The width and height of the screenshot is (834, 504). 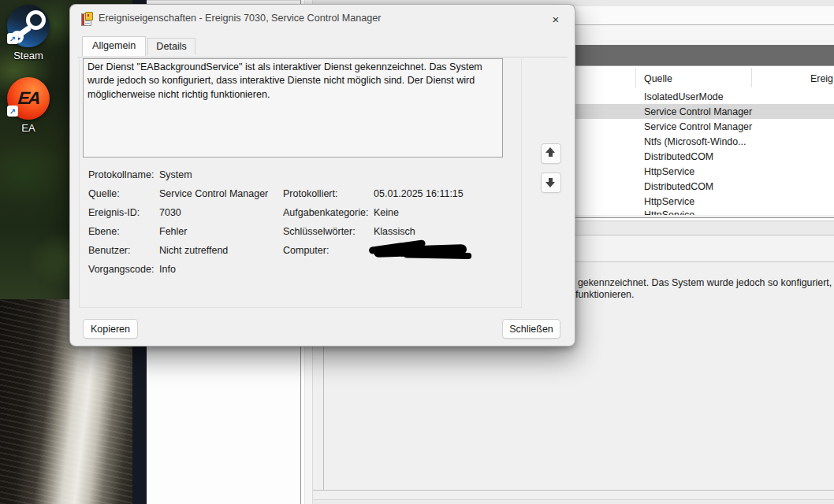 I want to click on column-header-quelle: Quelle, so click(x=658, y=79).